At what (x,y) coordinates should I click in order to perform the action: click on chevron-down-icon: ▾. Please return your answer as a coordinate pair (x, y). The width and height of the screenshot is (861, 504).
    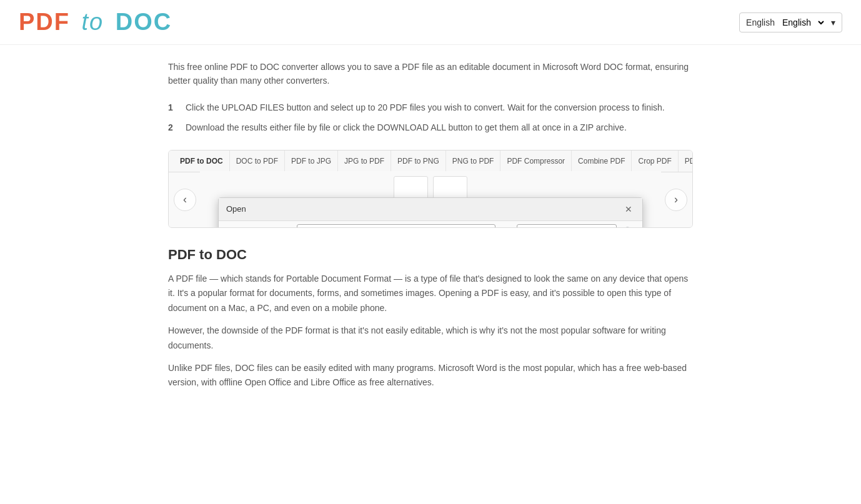
    Looking at the image, I should click on (834, 22).